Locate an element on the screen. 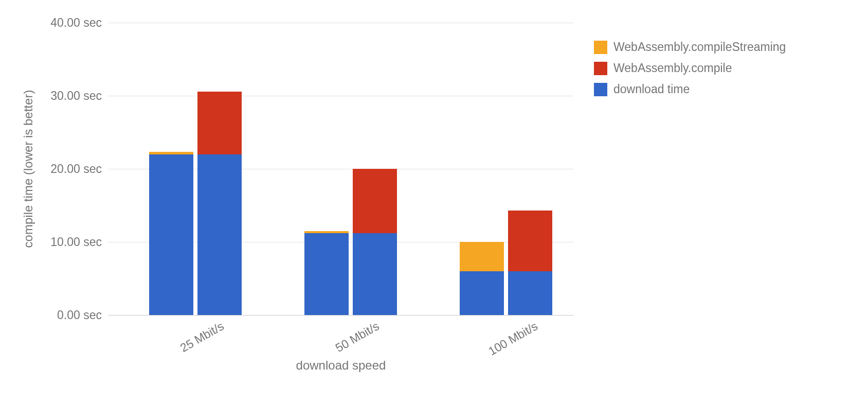 This screenshot has width=868, height=420. legend-label: download time is located at coordinates (652, 90).